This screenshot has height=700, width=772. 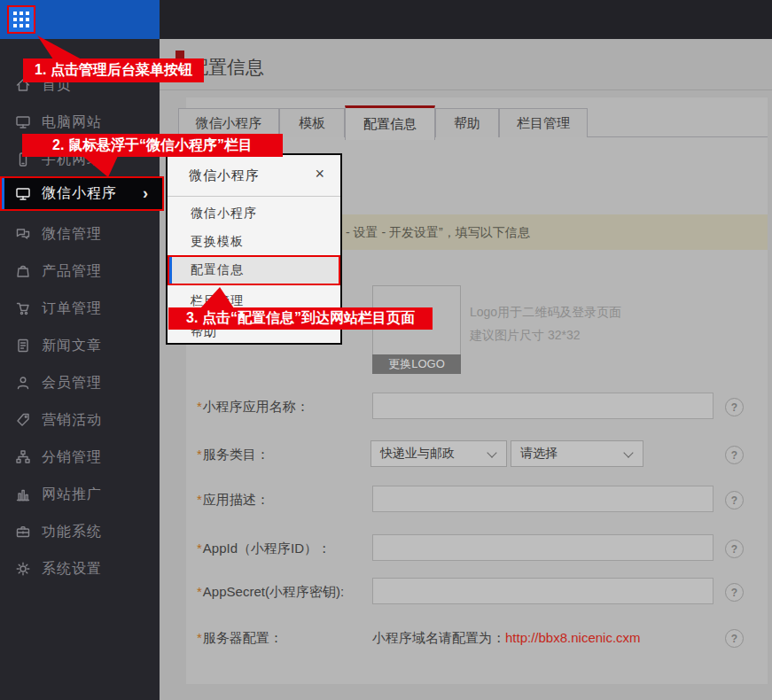 I want to click on field-label-service-category: *服务类目：, so click(x=233, y=455).